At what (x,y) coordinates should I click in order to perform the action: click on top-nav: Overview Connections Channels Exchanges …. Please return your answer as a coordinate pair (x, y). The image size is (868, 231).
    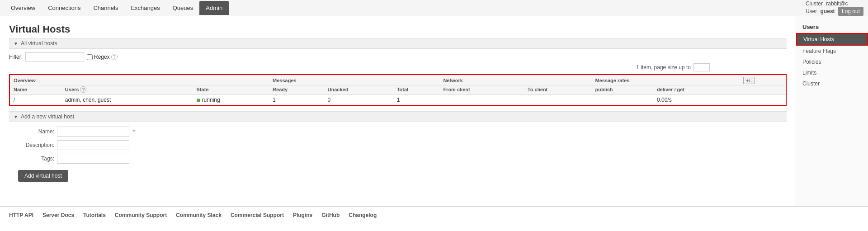
    Looking at the image, I should click on (434, 8).